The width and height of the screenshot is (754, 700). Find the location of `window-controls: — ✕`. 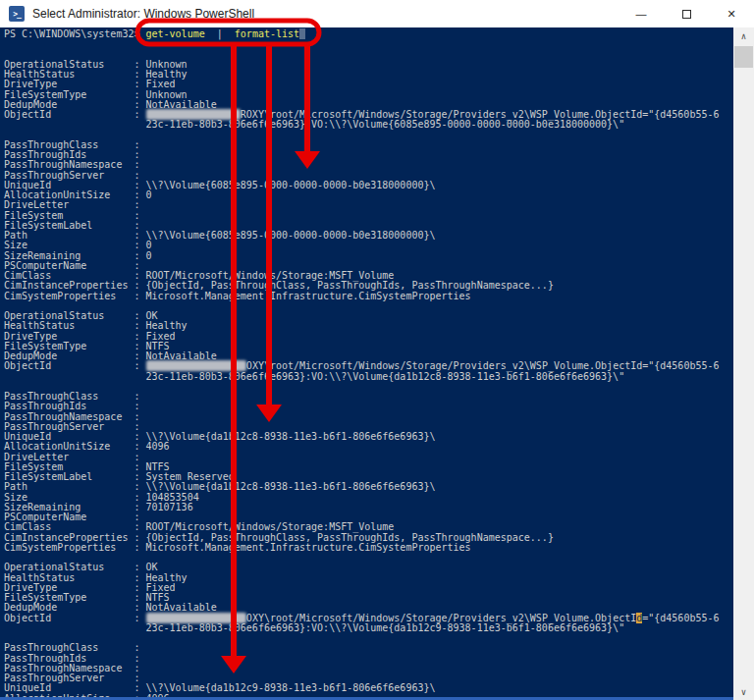

window-controls: — ✕ is located at coordinates (686, 14).